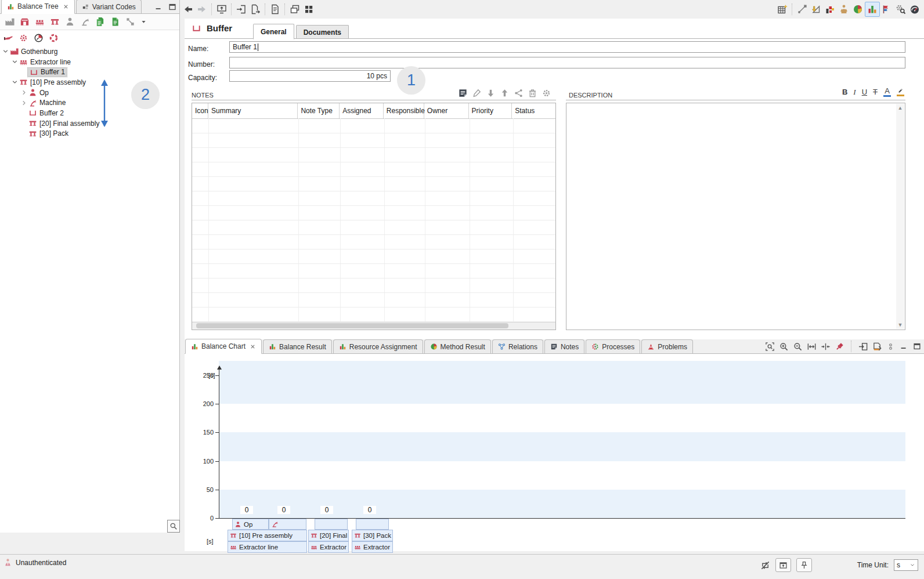  I want to click on tab-balance-chart: Balance Chart, so click(223, 346).